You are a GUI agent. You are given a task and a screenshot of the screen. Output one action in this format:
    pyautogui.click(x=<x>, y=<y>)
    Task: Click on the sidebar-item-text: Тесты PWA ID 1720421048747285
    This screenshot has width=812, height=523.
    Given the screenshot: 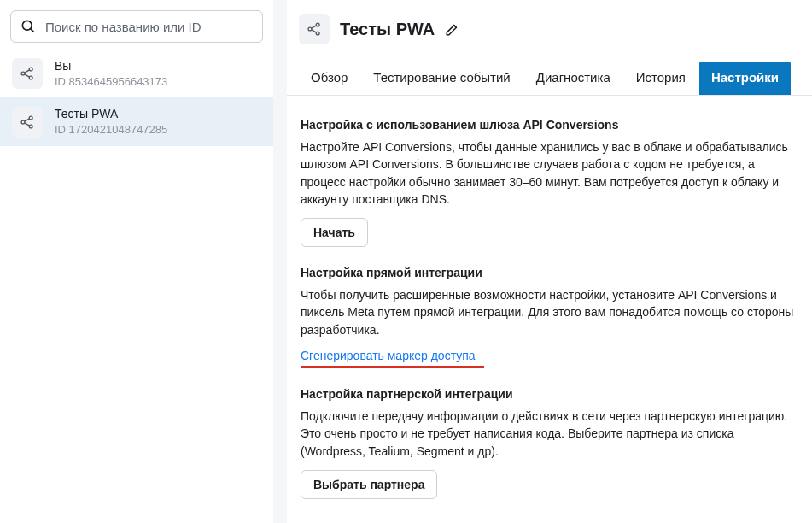 What is the action you would take?
    pyautogui.click(x=111, y=121)
    